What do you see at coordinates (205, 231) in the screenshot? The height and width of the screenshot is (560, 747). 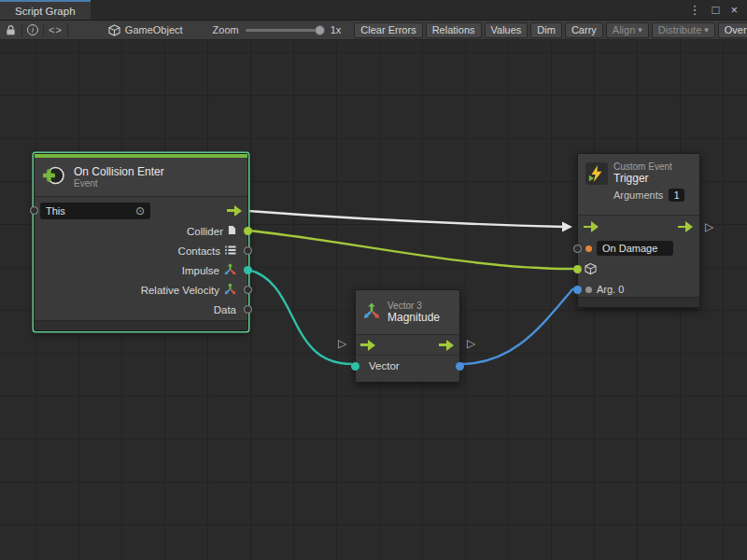 I see `output-label: Collider` at bounding box center [205, 231].